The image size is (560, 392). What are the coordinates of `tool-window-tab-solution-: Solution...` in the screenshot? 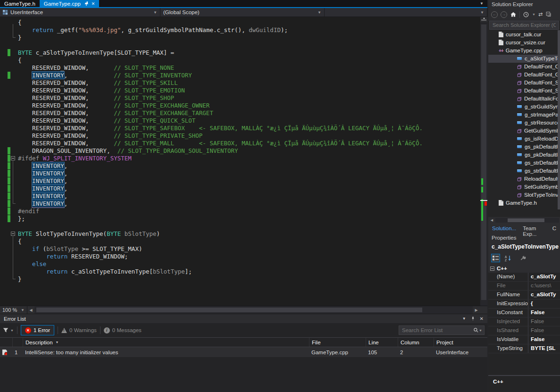 It's located at (504, 228).